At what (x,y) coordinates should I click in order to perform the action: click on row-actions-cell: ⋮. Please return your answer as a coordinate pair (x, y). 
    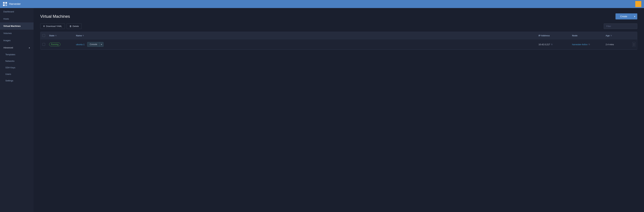
    Looking at the image, I should click on (634, 44).